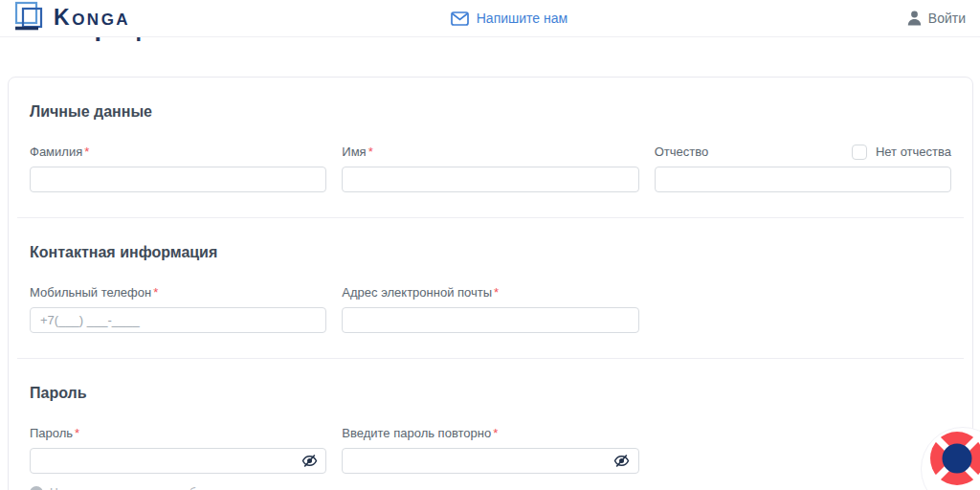 This screenshot has height=490, width=980. Describe the element at coordinates (490, 320) in the screenshot. I see `email-input` at that location.